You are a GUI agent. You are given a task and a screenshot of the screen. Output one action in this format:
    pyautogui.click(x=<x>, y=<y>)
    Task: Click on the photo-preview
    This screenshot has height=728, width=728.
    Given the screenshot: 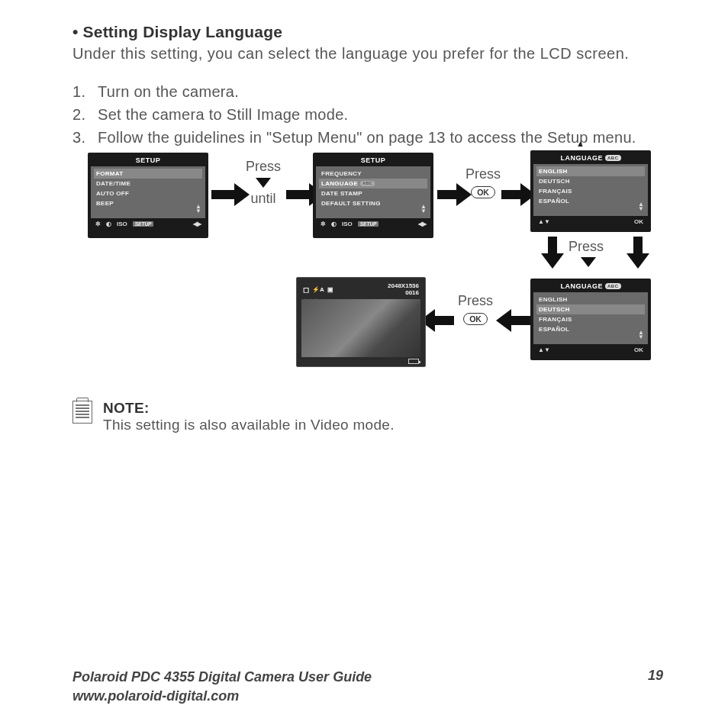 What is the action you would take?
    pyautogui.click(x=361, y=328)
    